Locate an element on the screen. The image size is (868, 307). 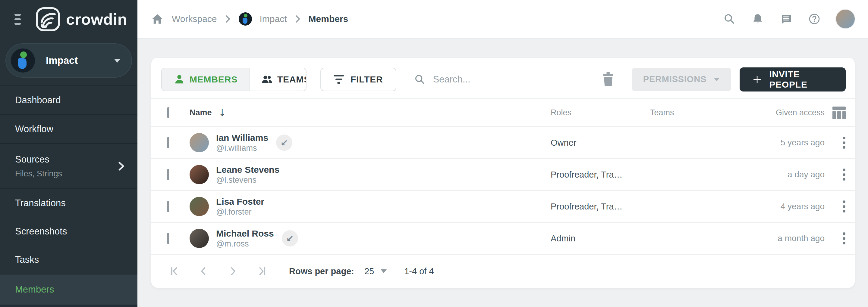
tab-teams: TEAMS is located at coordinates (278, 79).